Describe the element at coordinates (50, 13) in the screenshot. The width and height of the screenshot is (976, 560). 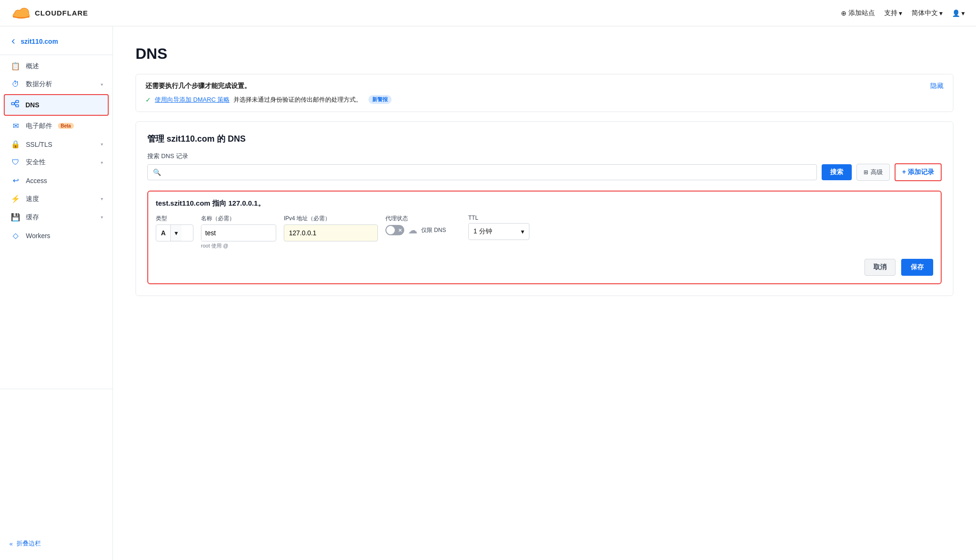
I see `topnav-left: CLOUDFLARE` at that location.